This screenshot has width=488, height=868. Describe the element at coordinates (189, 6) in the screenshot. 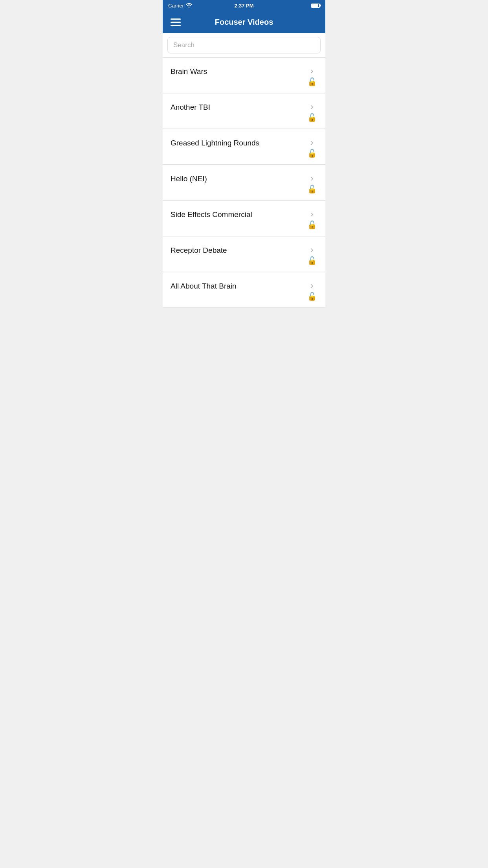

I see `wifi-icon` at that location.